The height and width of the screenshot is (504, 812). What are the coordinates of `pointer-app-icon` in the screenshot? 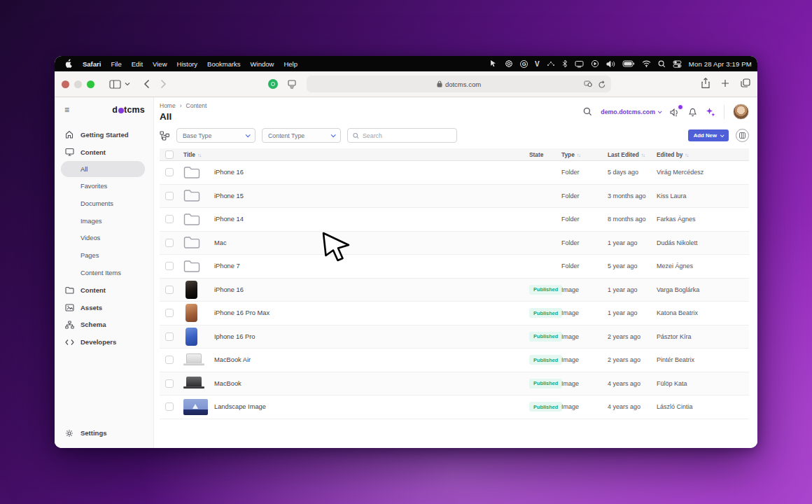 It's located at (493, 64).